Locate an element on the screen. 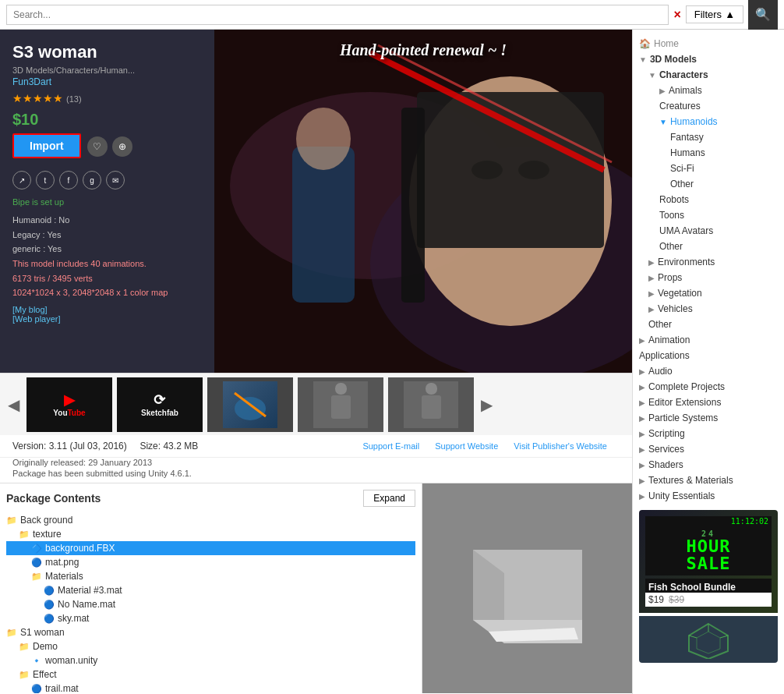  email-icon: ✉ is located at coordinates (115, 180).